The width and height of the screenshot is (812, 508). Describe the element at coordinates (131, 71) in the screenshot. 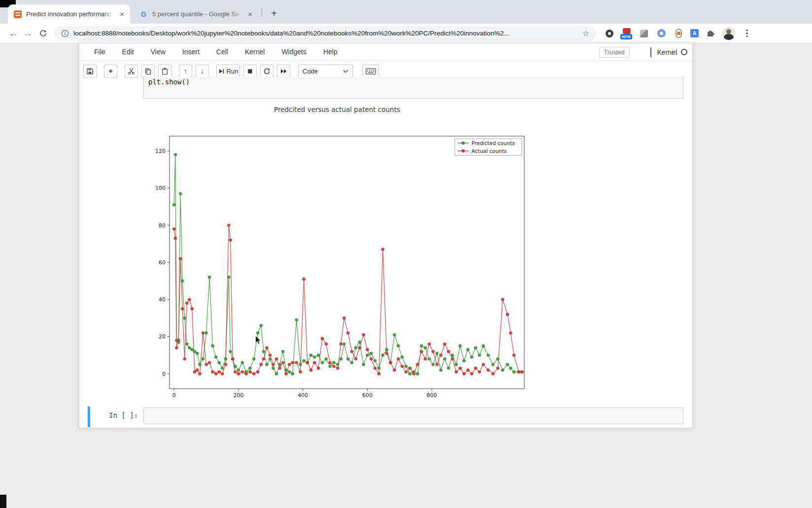

I see `cut-cell-button` at that location.